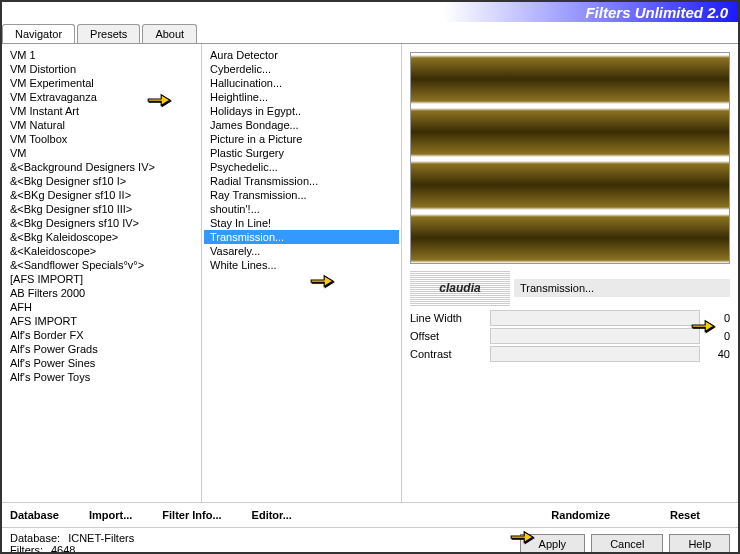 The width and height of the screenshot is (740, 554). I want to click on category-item: VM, so click(102, 153).